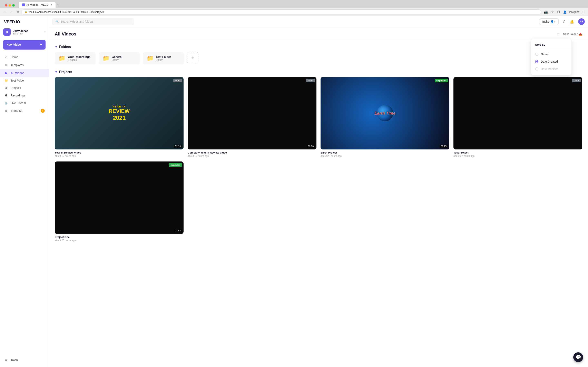 The image size is (588, 367). I want to click on video-title: Test Project, so click(518, 152).